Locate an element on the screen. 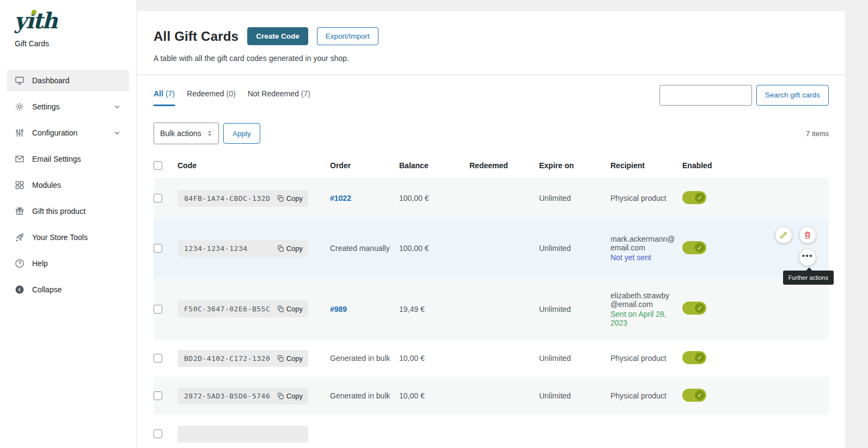 This screenshot has width=868, height=448. order-source: Created manually is located at coordinates (360, 248).